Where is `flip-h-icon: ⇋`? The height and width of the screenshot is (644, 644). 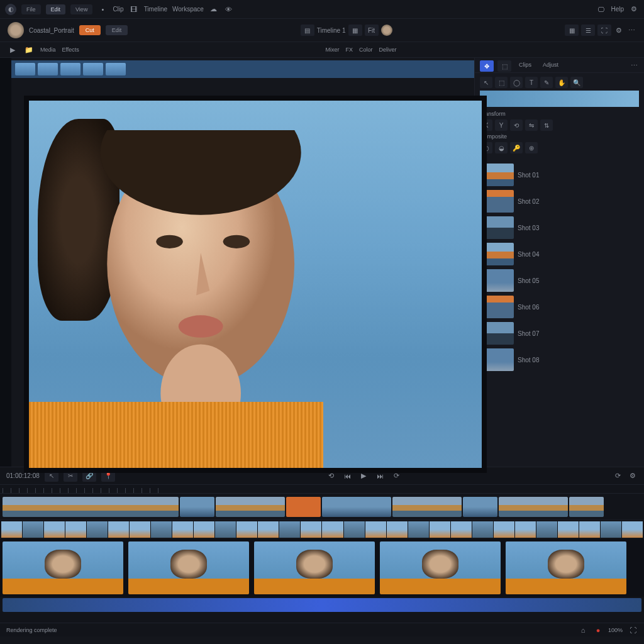 flip-h-icon: ⇋ is located at coordinates (531, 125).